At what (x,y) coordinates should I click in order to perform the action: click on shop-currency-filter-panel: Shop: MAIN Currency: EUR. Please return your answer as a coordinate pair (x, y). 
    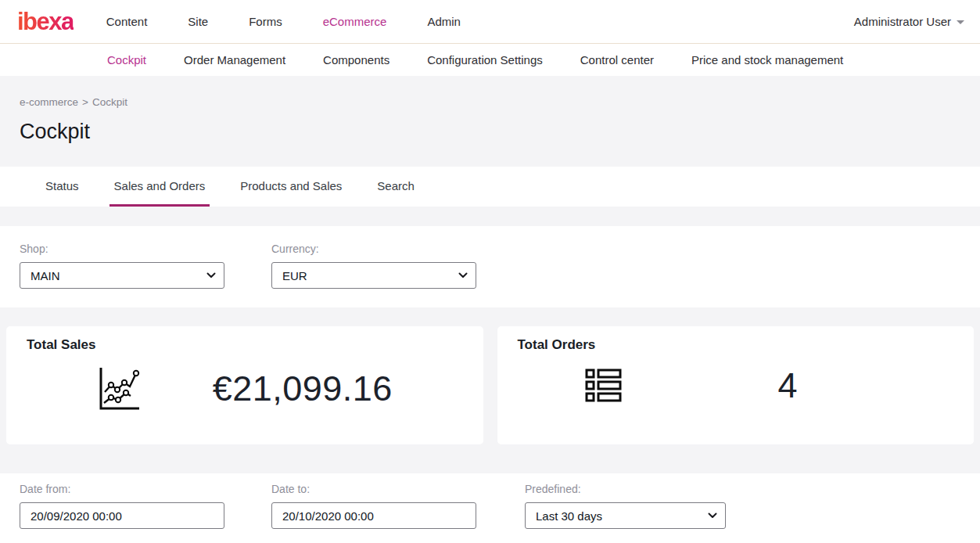
    Looking at the image, I should click on (490, 267).